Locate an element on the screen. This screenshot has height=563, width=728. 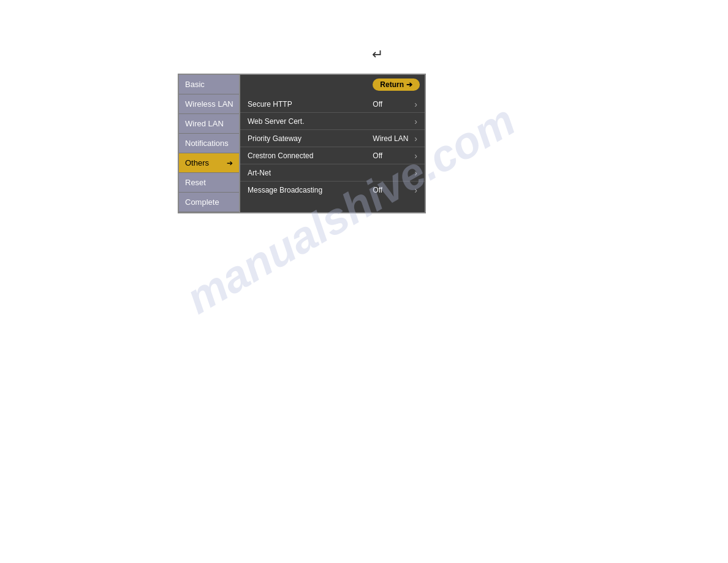
setting-value-3: Off is located at coordinates (391, 156).